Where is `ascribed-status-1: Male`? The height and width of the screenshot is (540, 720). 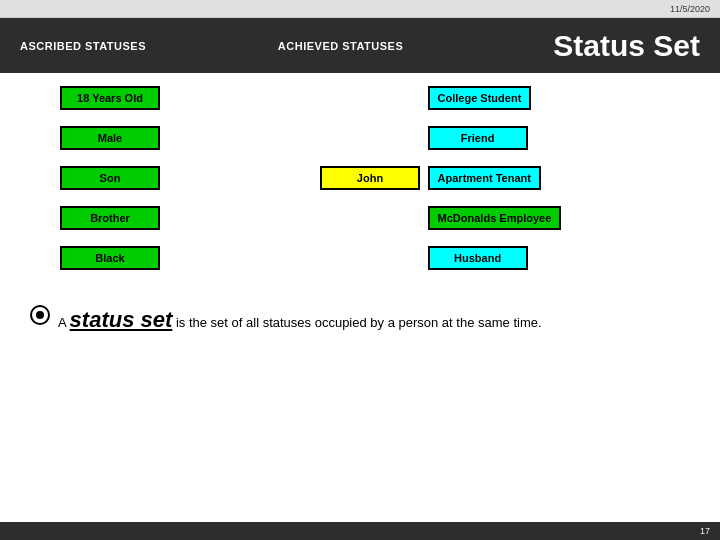 ascribed-status-1: Male is located at coordinates (110, 138).